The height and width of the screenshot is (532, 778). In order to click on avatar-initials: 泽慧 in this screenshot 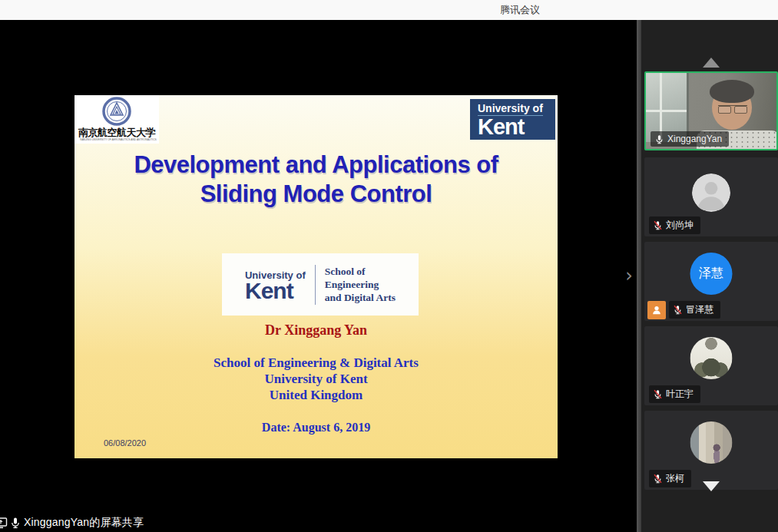, I will do `click(711, 273)`.